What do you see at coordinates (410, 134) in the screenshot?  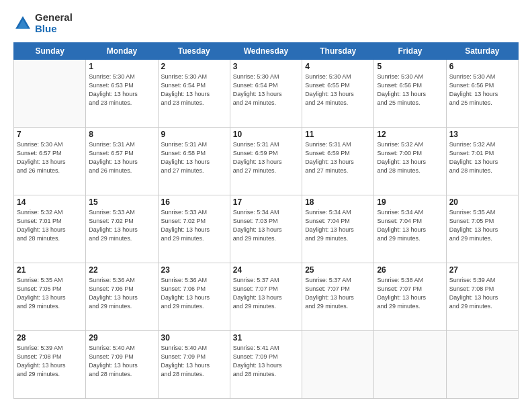 I see `day-number: 12` at bounding box center [410, 134].